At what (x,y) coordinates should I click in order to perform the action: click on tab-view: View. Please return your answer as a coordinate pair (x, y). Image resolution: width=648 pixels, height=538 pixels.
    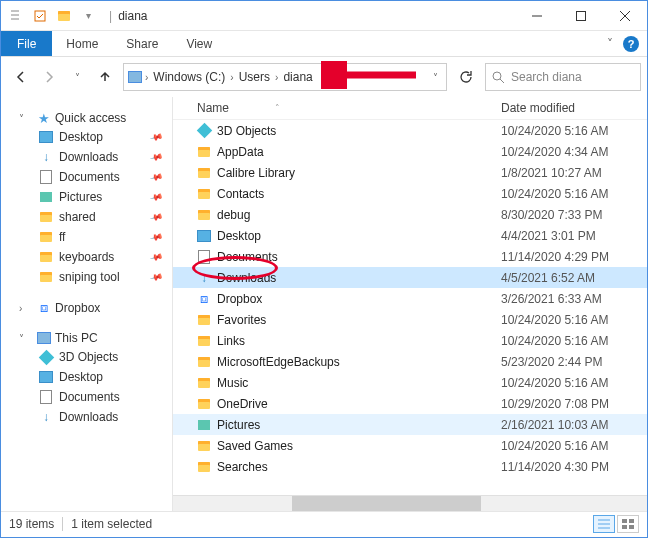
    Looking at the image, I should click on (199, 44).